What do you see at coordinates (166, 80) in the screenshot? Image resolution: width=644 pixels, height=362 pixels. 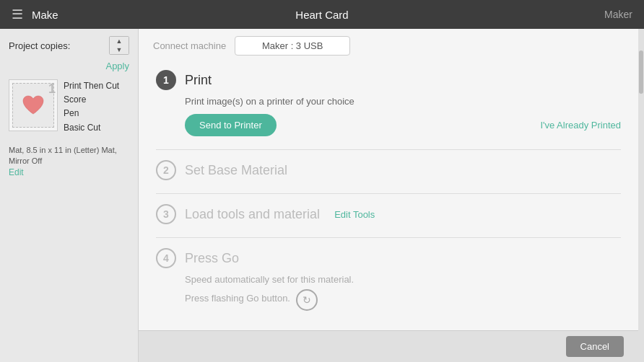 I see `step-1-circle: 1` at bounding box center [166, 80].